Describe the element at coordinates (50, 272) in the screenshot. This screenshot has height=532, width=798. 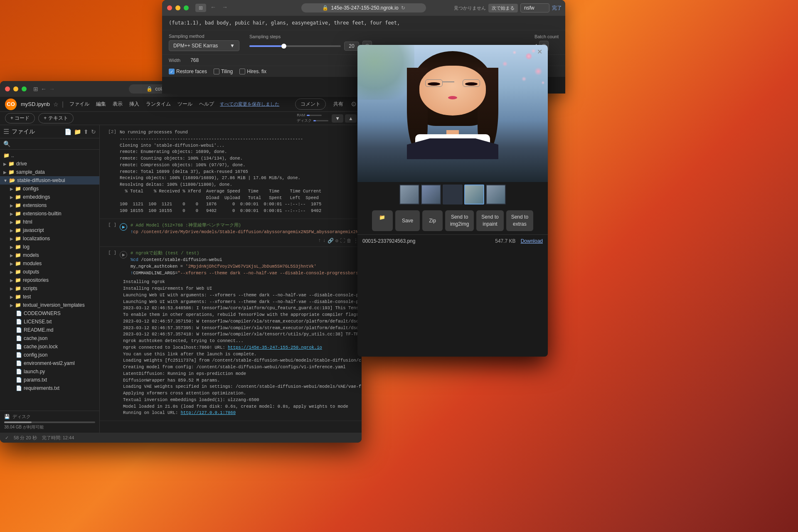
I see `sidebar-item-outputs: ▶ 📁 outputs` at that location.